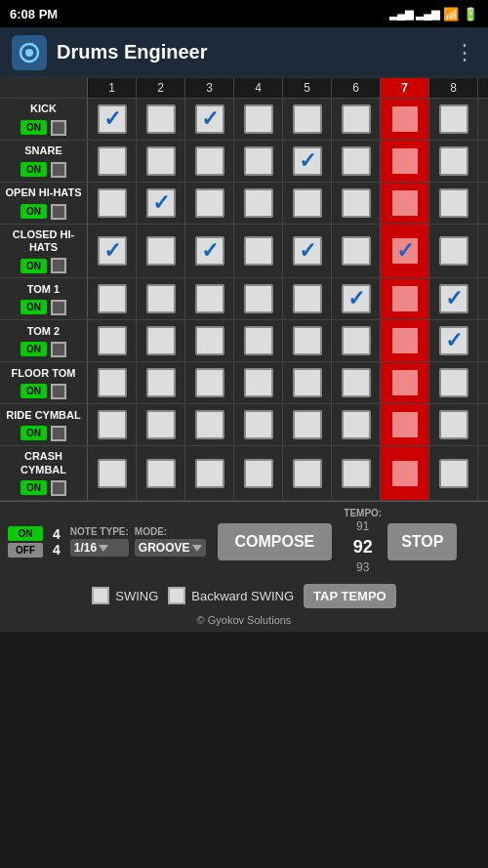 Image resolution: width=488 pixels, height=868 pixels. I want to click on drum-on-btn-5: ON, so click(33, 350).